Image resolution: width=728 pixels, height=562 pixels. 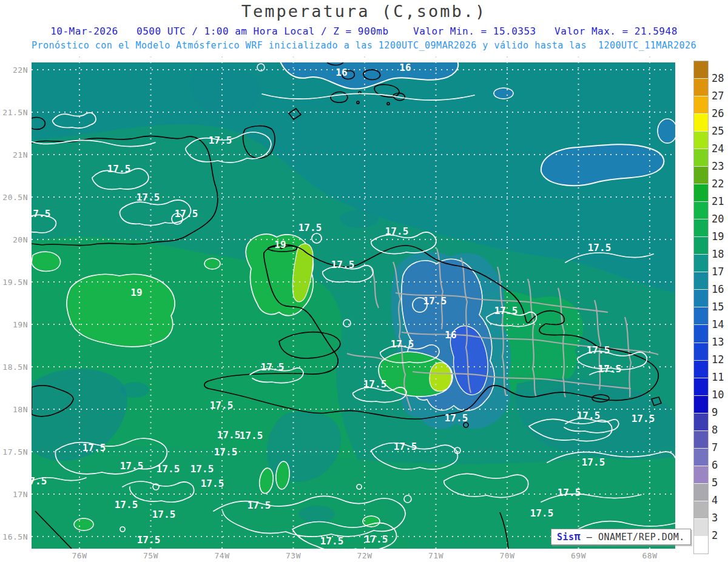 I want to click on colorbar-tick-label: 5, so click(x=715, y=483).